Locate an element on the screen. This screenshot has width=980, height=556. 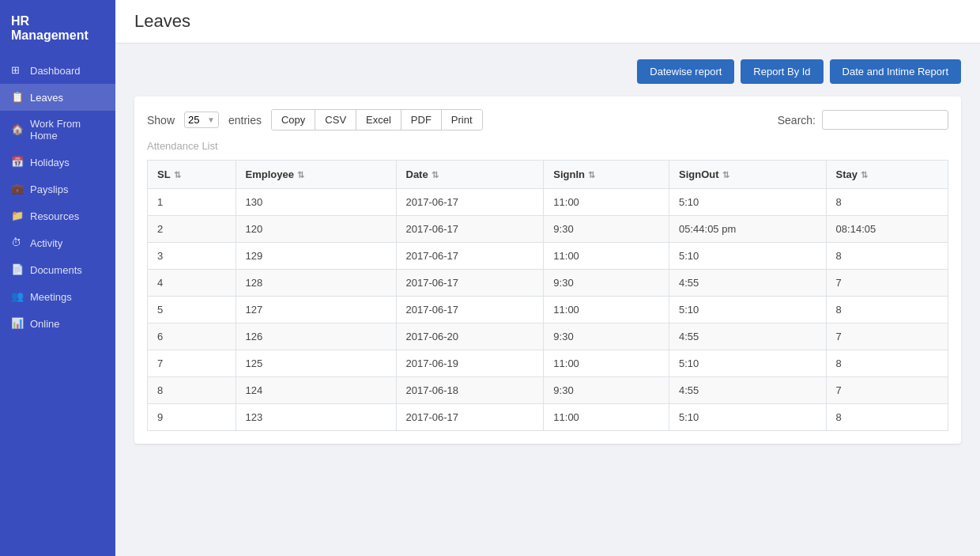
holidays-icon: 📅 is located at coordinates (17, 162).